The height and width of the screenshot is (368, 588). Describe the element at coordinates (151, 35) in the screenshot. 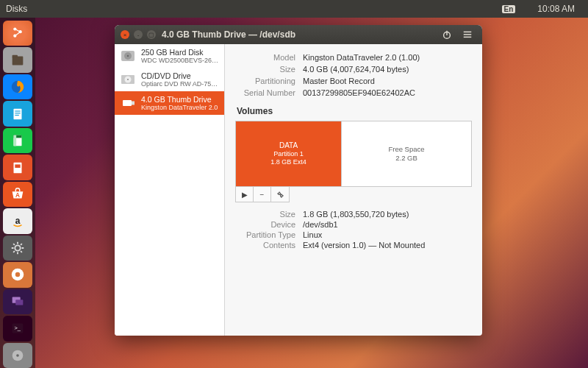

I see `window-maximize-button: ▢` at that location.